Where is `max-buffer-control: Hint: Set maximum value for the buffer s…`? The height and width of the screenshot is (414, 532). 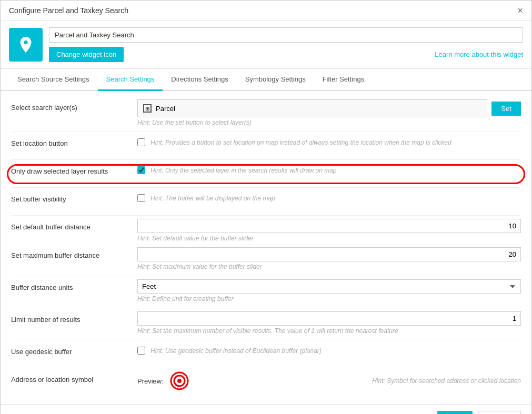 max-buffer-control: Hint: Set maximum value for the buffer s… is located at coordinates (329, 259).